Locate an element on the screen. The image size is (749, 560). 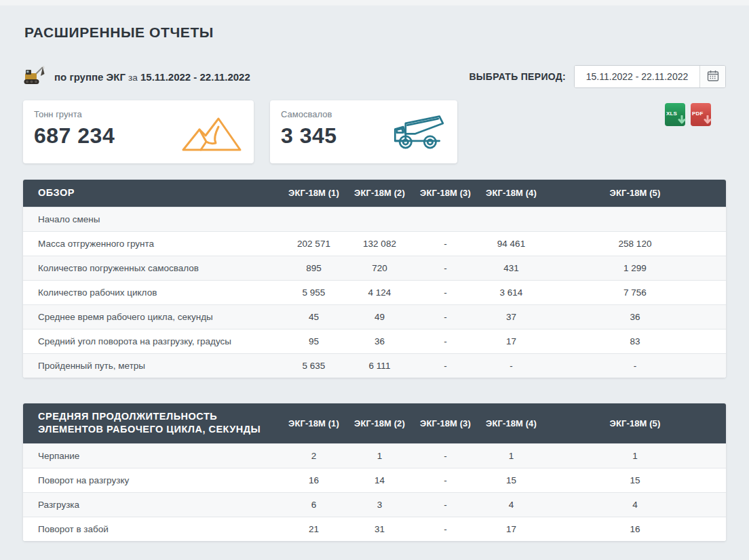
cell-value: 2 is located at coordinates (313, 456).